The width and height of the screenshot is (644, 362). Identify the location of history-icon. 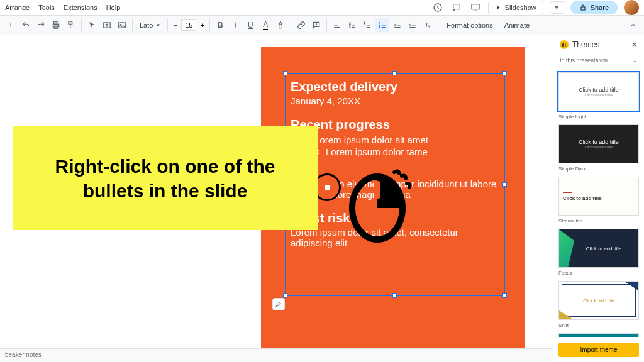
(438, 8).